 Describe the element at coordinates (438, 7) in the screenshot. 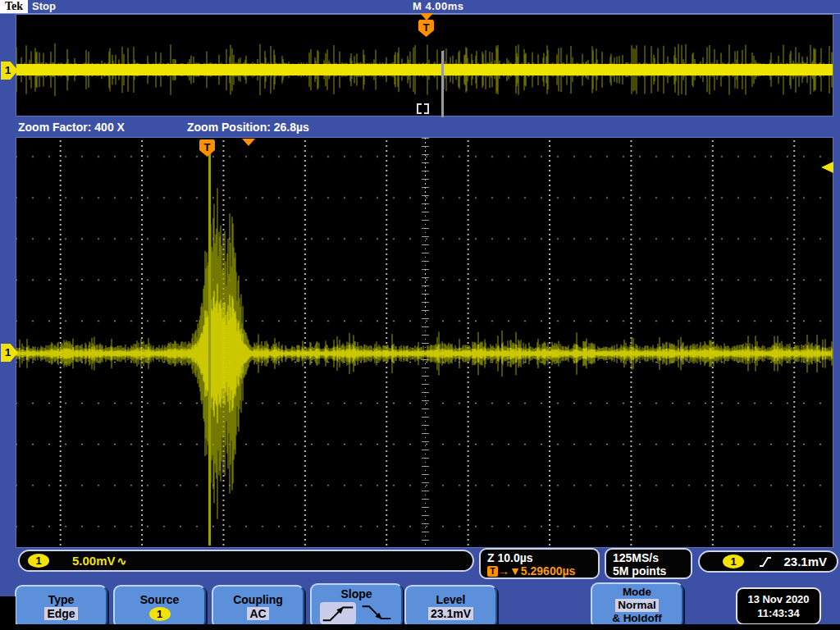

I see `timebase-readout: M 4.00ms` at that location.